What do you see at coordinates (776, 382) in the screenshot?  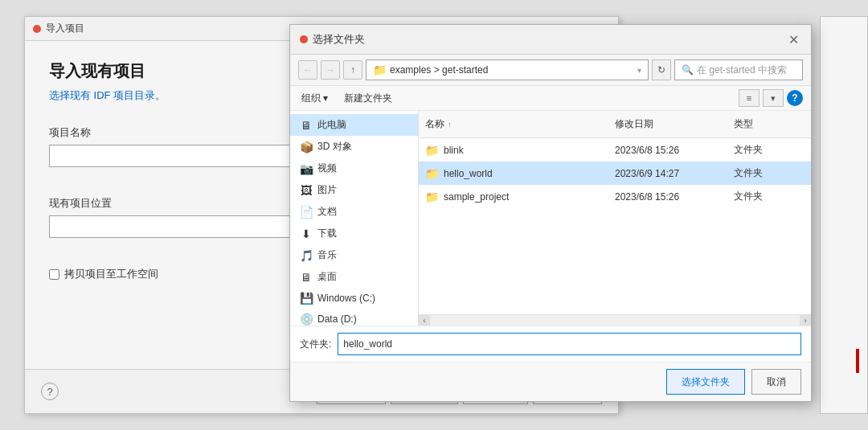 I see `dialog-cancel-button: 取消` at bounding box center [776, 382].